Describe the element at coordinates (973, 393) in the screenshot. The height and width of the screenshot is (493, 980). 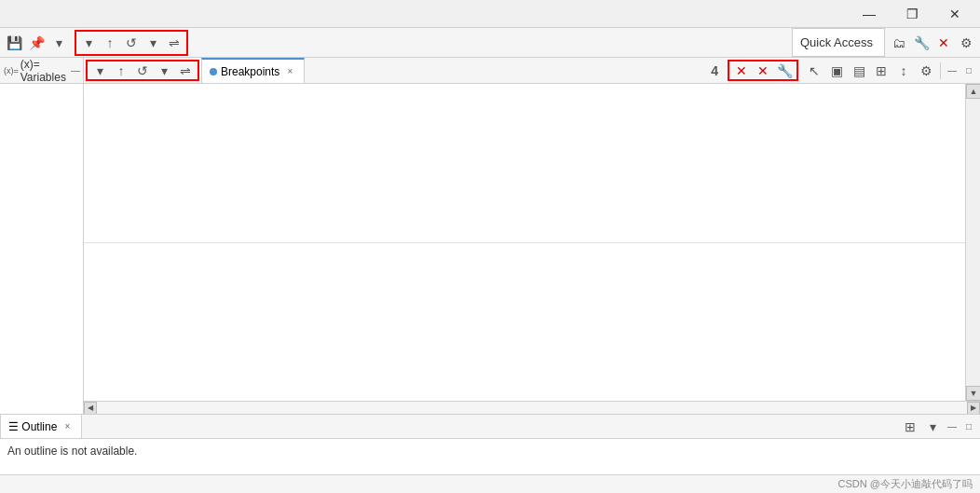
I see `scroll-down-btn: ▼` at that location.